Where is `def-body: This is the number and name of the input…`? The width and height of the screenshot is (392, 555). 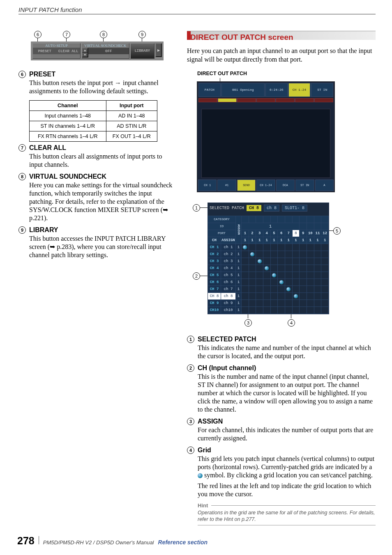
def-body: This is the number and name of the input… is located at coordinates (287, 393).